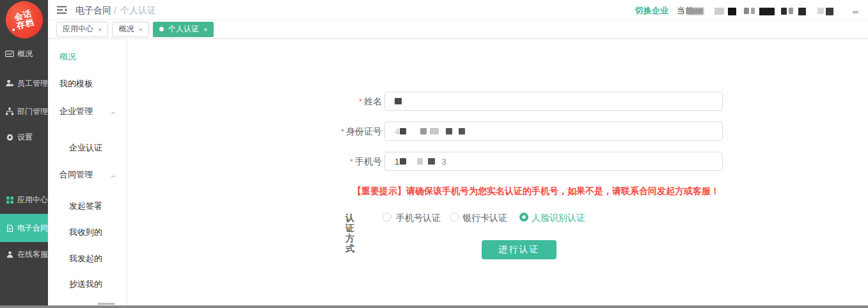  What do you see at coordinates (10, 228) in the screenshot?
I see `contract-document-icon` at bounding box center [10, 228].